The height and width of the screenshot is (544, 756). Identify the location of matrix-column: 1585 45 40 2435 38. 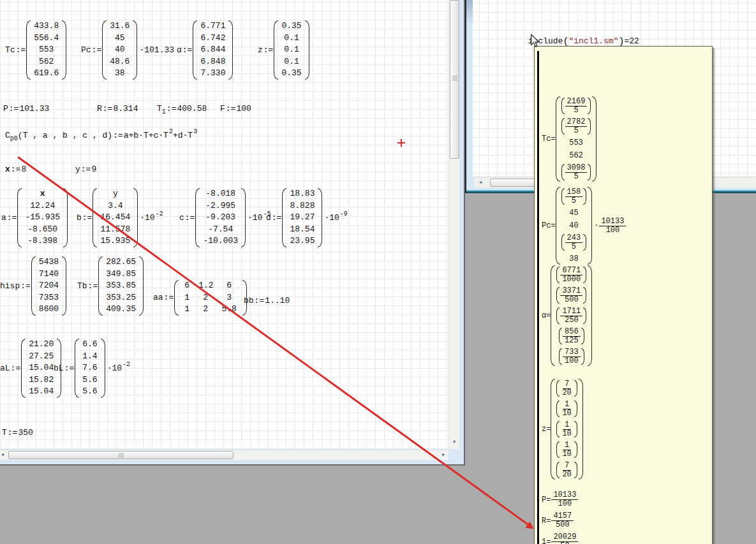
(574, 226).